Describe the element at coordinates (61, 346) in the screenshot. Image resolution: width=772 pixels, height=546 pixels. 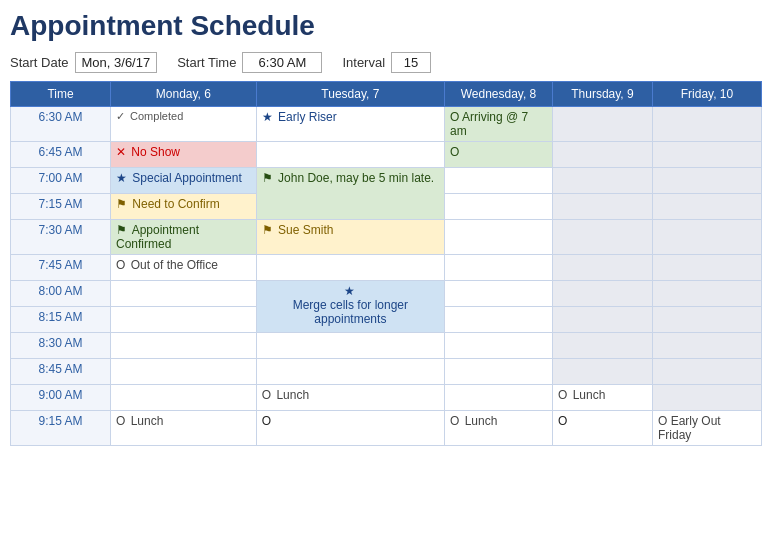
I see `time-cell: 8:30 AM` at that location.